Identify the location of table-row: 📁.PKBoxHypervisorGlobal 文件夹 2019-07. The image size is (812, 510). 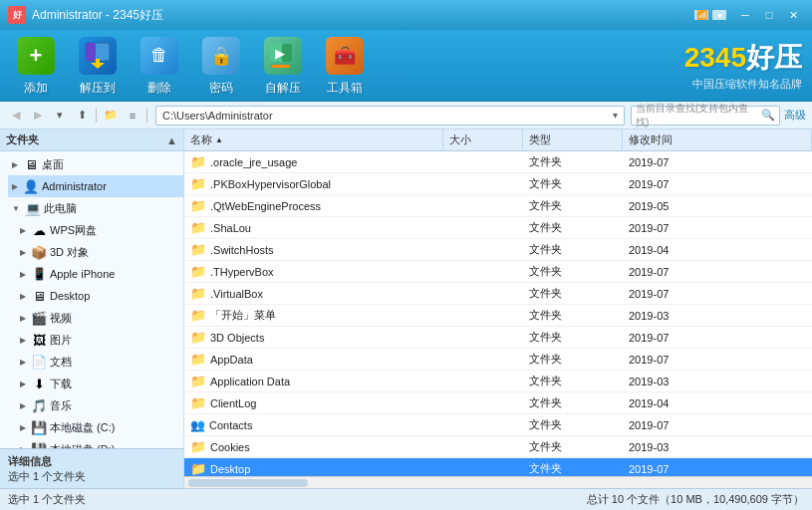
(498, 184).